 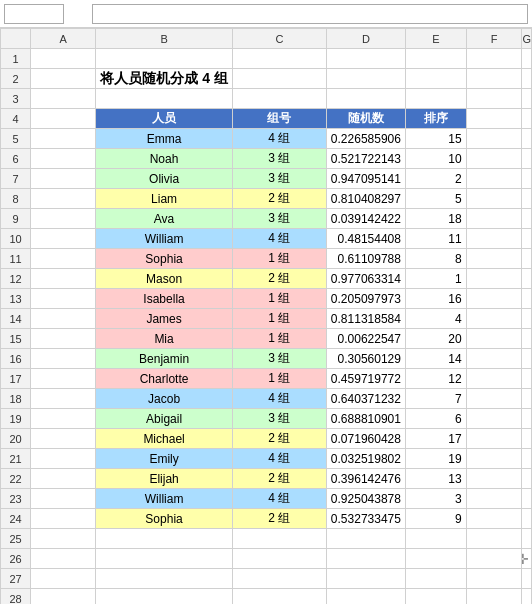 What do you see at coordinates (16, 119) in the screenshot?
I see `row-header: 4` at bounding box center [16, 119].